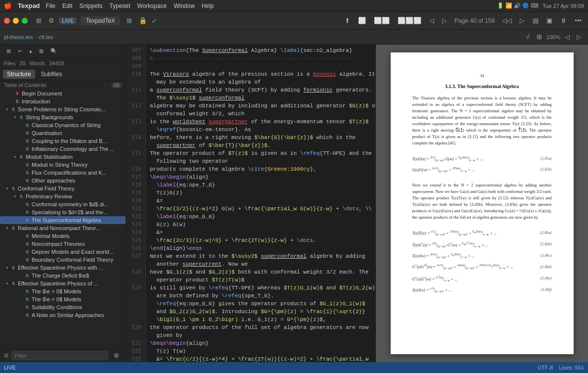 The height and width of the screenshot is (373, 588). What do you see at coordinates (347, 21) in the screenshot?
I see `export-button: ⬆` at bounding box center [347, 21].